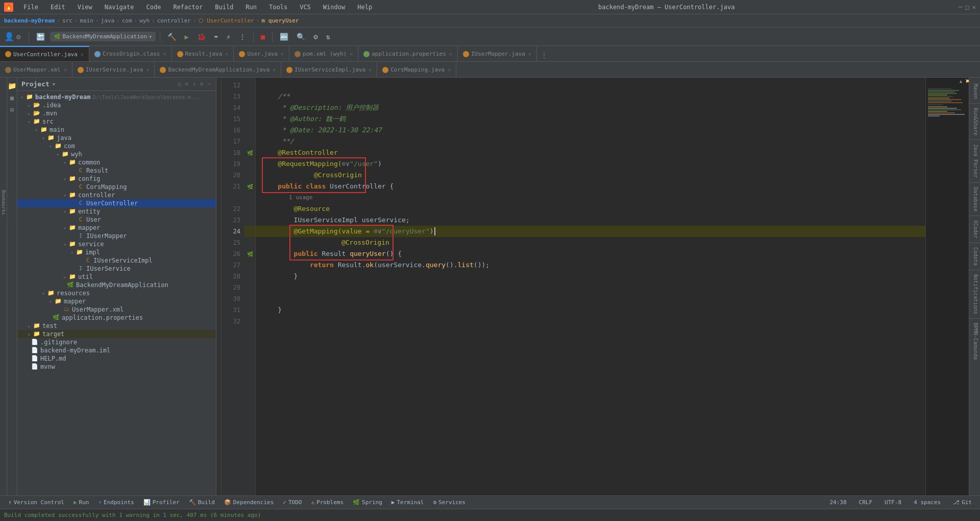 The image size is (980, 521). What do you see at coordinates (116, 187) in the screenshot?
I see `tree-item-corsmapping: C CorsMapping` at bounding box center [116, 187].